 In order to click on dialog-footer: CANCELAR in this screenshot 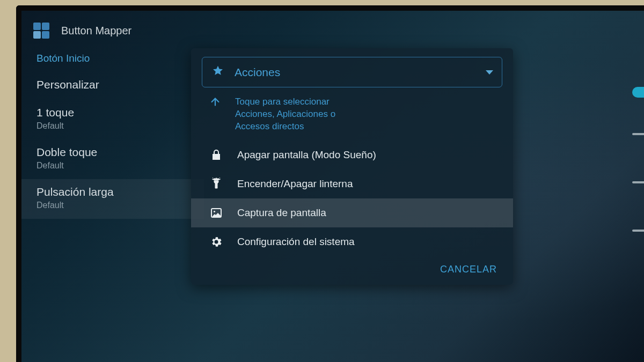, I will do `click(352, 269)`.